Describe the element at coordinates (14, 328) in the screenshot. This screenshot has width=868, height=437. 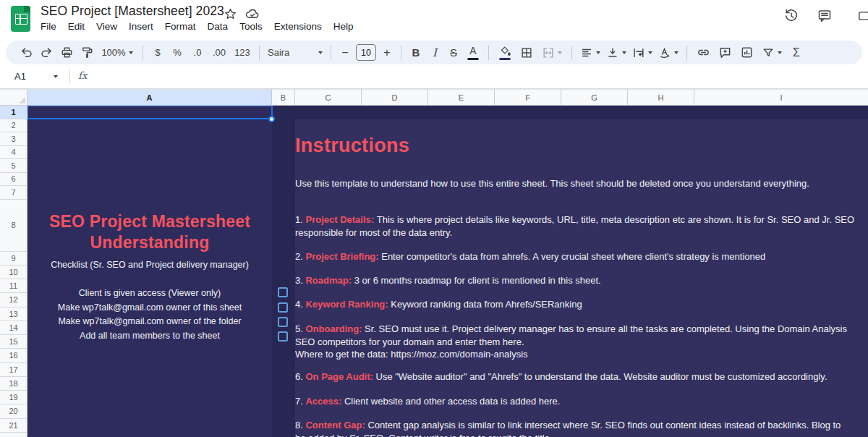
I see `row-header-14: 14` at that location.